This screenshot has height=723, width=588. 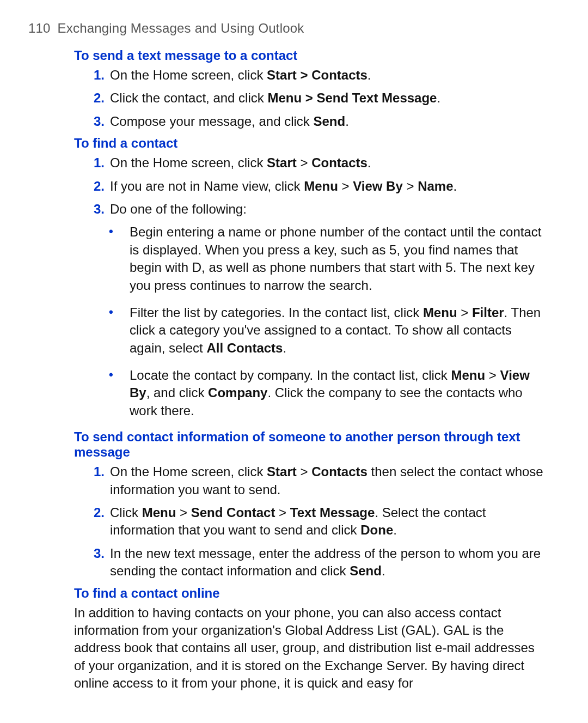 What do you see at coordinates (327, 98) in the screenshot?
I see `list-content: Click the contact, and click Menu > Send…` at bounding box center [327, 98].